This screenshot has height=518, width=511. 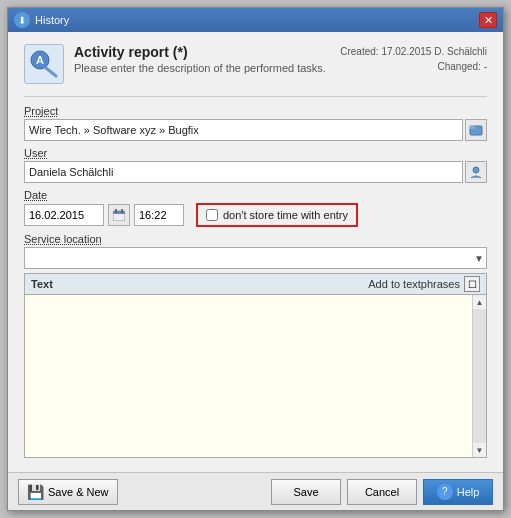 What do you see at coordinates (414, 52) in the screenshot?
I see `created-info: Created: 17.02.2015 D. Schälchli` at bounding box center [414, 52].